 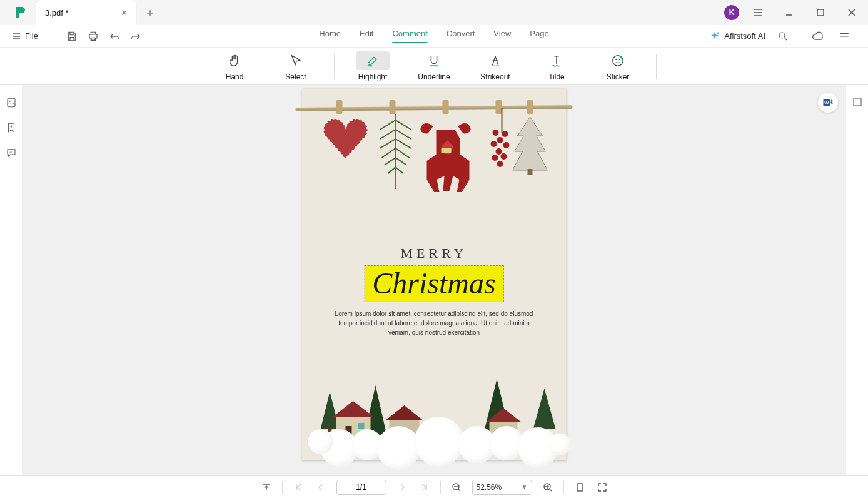 I want to click on menubar: File Home Edit Comment Convert View Page, so click(x=434, y=36).